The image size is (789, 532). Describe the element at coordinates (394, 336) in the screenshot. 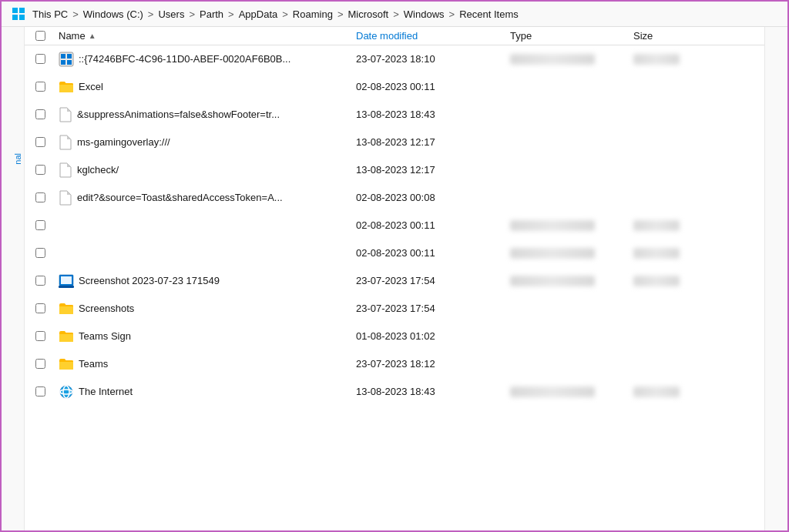

I see `table-row: Teams Sign 01-08-2023 01:02` at that location.